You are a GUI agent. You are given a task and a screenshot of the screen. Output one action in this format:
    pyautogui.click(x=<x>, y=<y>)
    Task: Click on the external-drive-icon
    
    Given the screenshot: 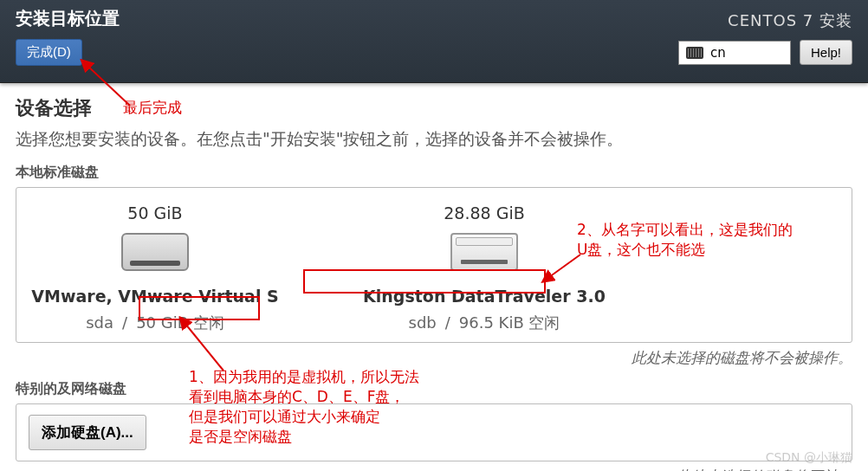 What is the action you would take?
    pyautogui.click(x=484, y=252)
    